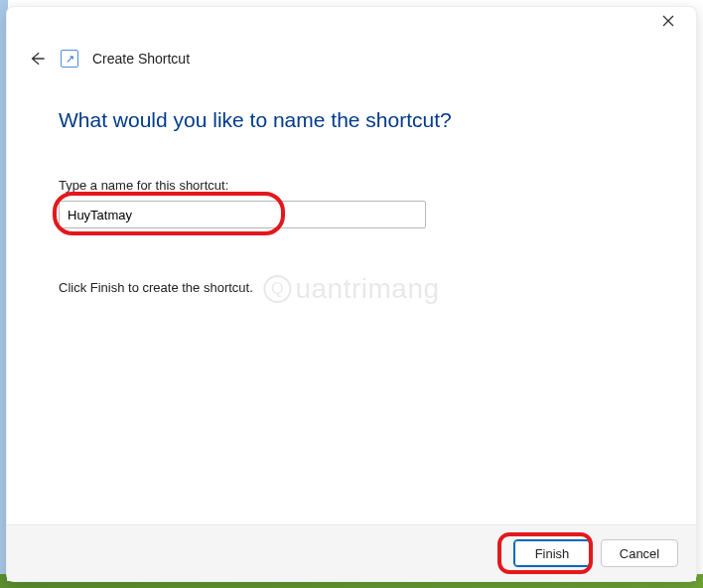 The image size is (703, 588). What do you see at coordinates (356, 185) in the screenshot?
I see `input-label: Type a name for this shortcut:` at bounding box center [356, 185].